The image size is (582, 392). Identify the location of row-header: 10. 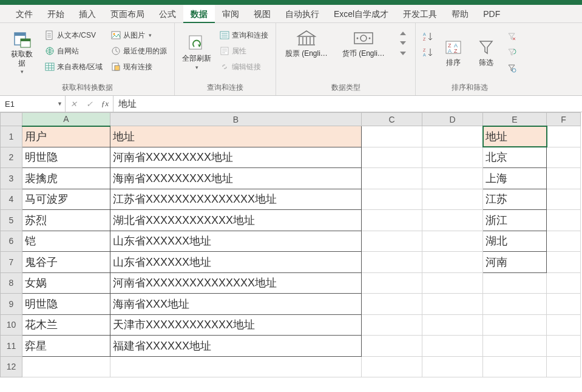
(12, 325).